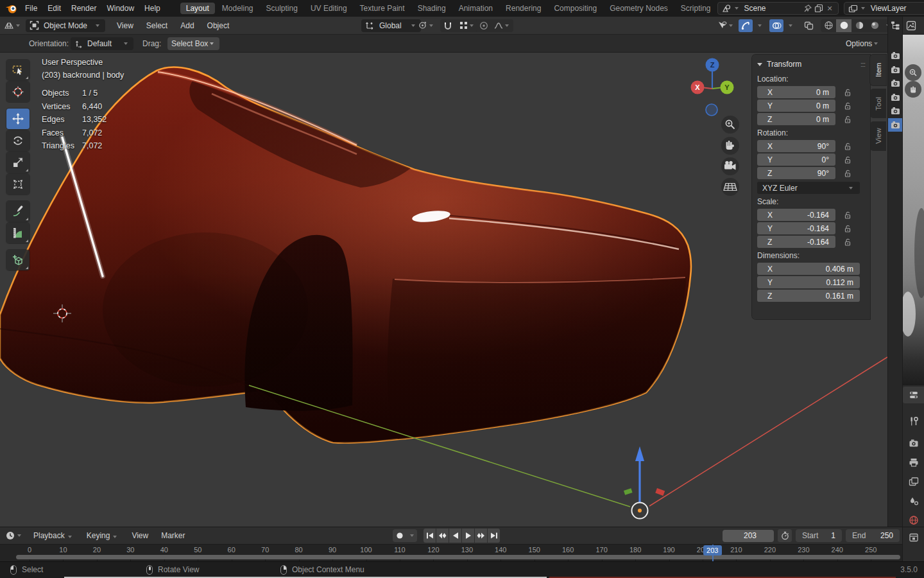 The width and height of the screenshot is (924, 578). What do you see at coordinates (726, 26) in the screenshot?
I see `show-hide-dropdown` at bounding box center [726, 26].